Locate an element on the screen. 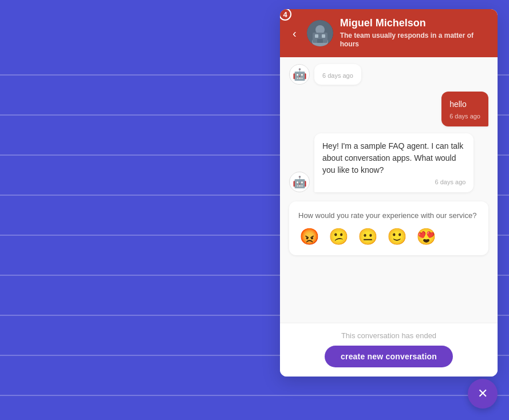  bg-line is located at coordinates (254, 395).